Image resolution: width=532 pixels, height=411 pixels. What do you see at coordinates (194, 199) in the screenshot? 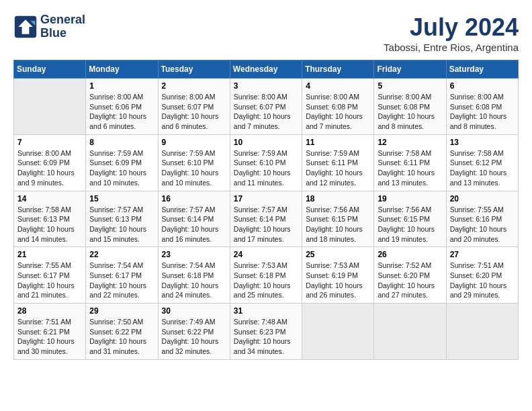
I see `day-number: 16` at bounding box center [194, 199].